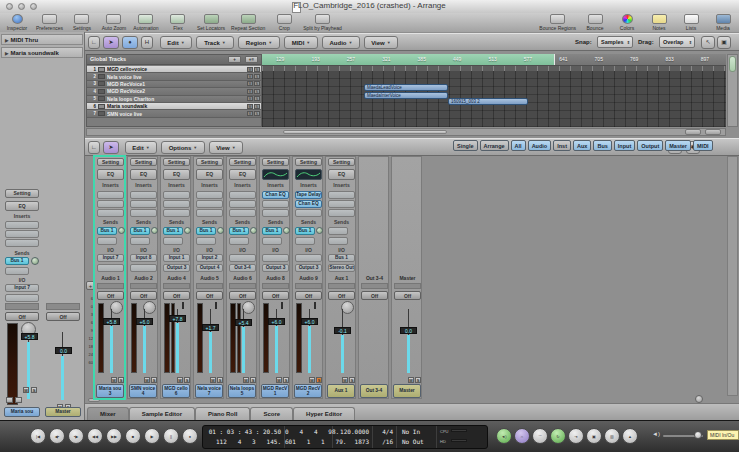  Describe the element at coordinates (174, 100) in the screenshot. I see `track-row-nela-loops-charlton: 5Nela loops CharltonMS` at that location.